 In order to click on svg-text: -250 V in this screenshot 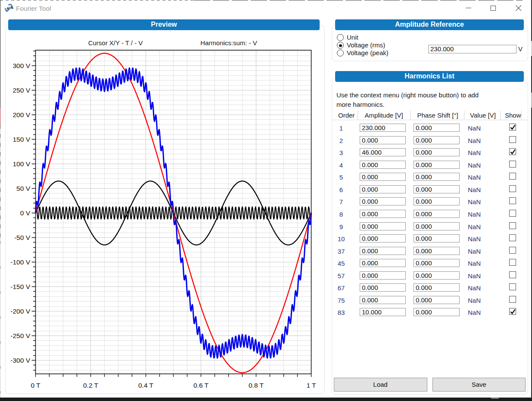, I will do `click(20, 336)`.